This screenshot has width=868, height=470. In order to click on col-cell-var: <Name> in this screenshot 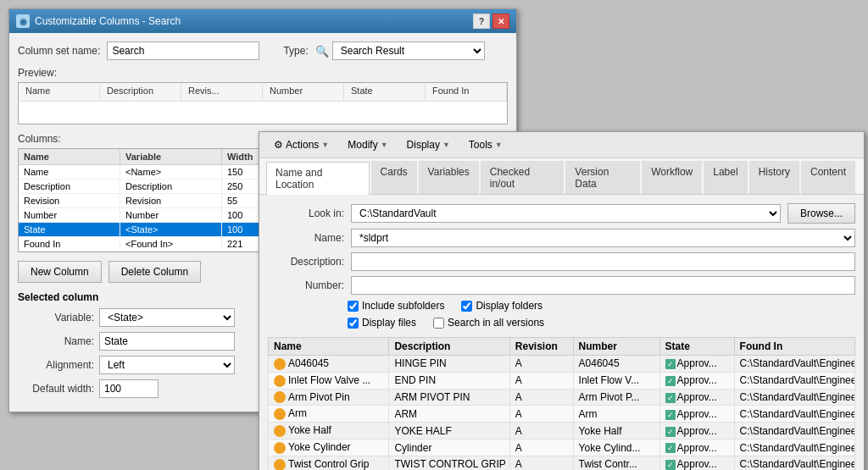, I will do `click(171, 172)`.